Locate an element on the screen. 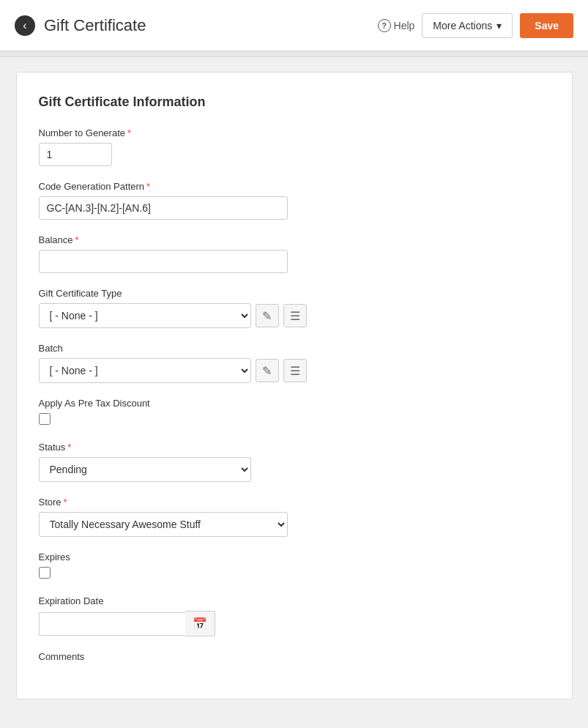 This screenshot has width=588, height=728. batch-select: [ - None - ] is located at coordinates (145, 371).